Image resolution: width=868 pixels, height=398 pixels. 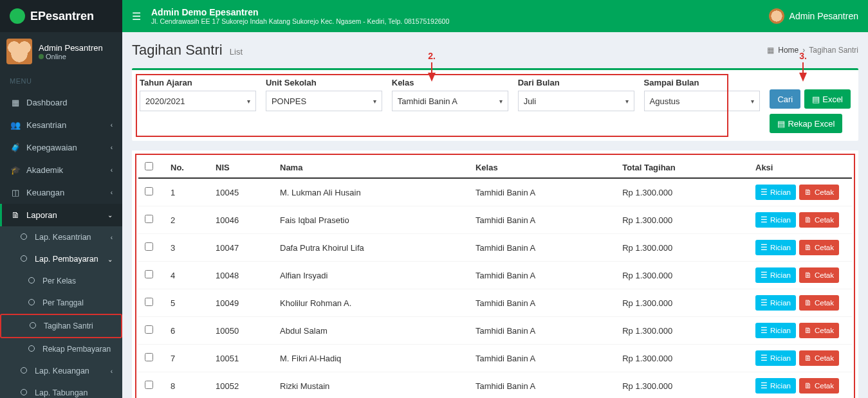 I want to click on briefcase-icon: 🧳, so click(x=15, y=148).